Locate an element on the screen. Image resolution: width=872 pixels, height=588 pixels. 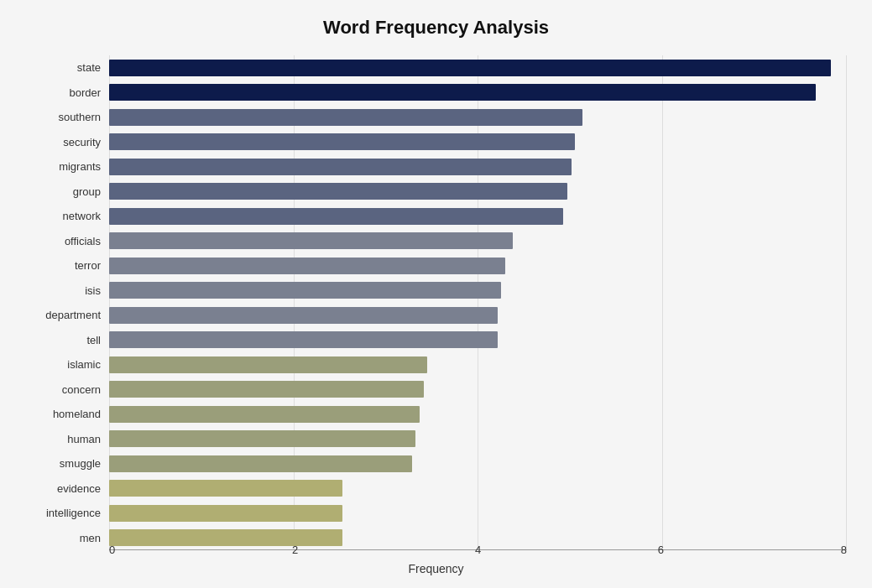
chart-title: Word Frequency Analysis is located at coordinates (436, 28).